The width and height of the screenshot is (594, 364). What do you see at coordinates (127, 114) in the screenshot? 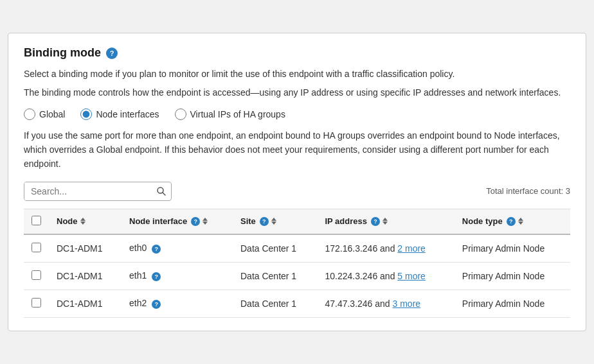
I see `radio-node-interfaces-label: Node interfaces` at bounding box center [127, 114].